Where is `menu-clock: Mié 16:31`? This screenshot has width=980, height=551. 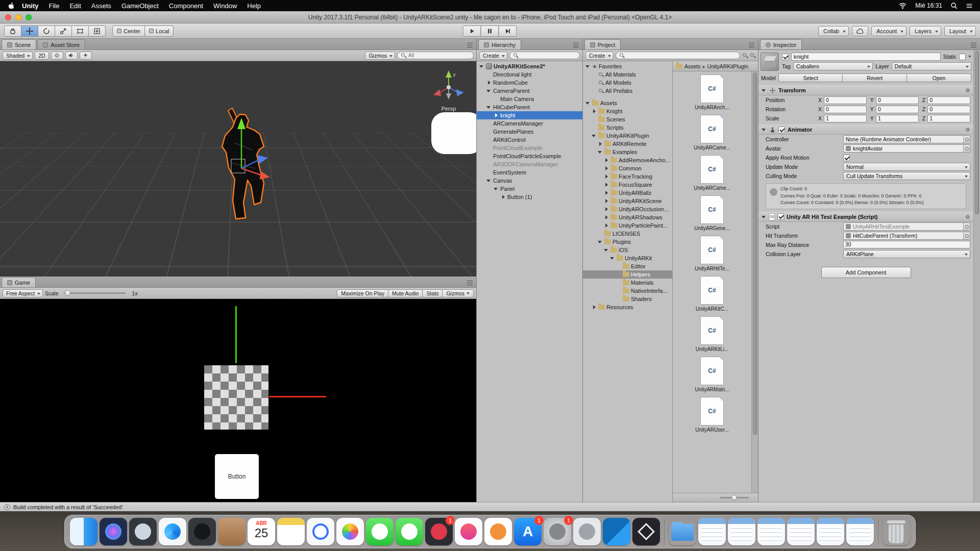
menu-clock: Mié 16:31 is located at coordinates (929, 6).